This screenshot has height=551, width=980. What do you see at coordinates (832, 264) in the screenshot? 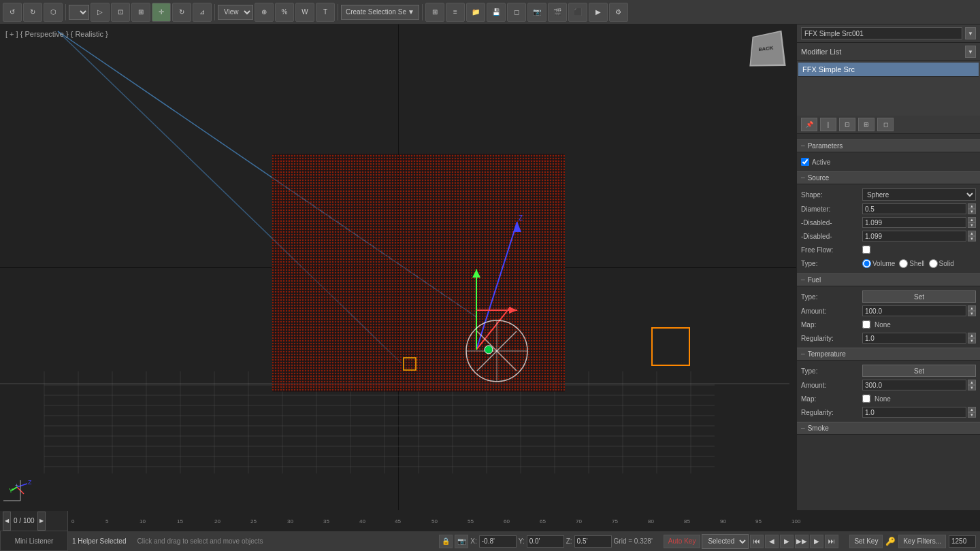
I see `type-label: Type:` at bounding box center [832, 264].